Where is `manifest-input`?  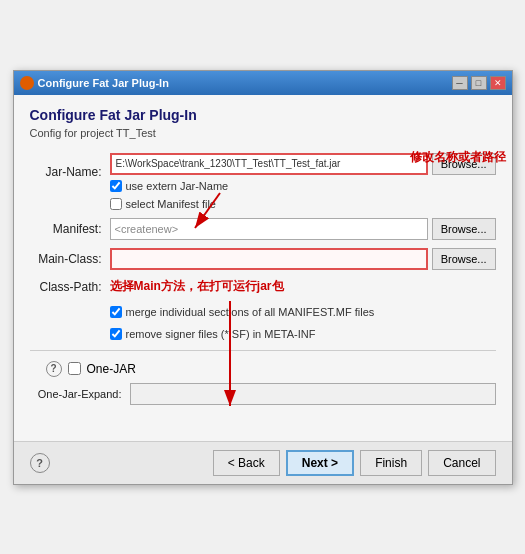 manifest-input is located at coordinates (269, 229).